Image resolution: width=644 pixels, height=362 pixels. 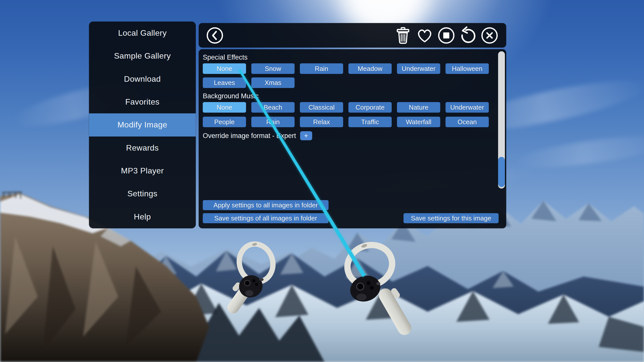 What do you see at coordinates (215, 35) in the screenshot?
I see `back-button` at bounding box center [215, 35].